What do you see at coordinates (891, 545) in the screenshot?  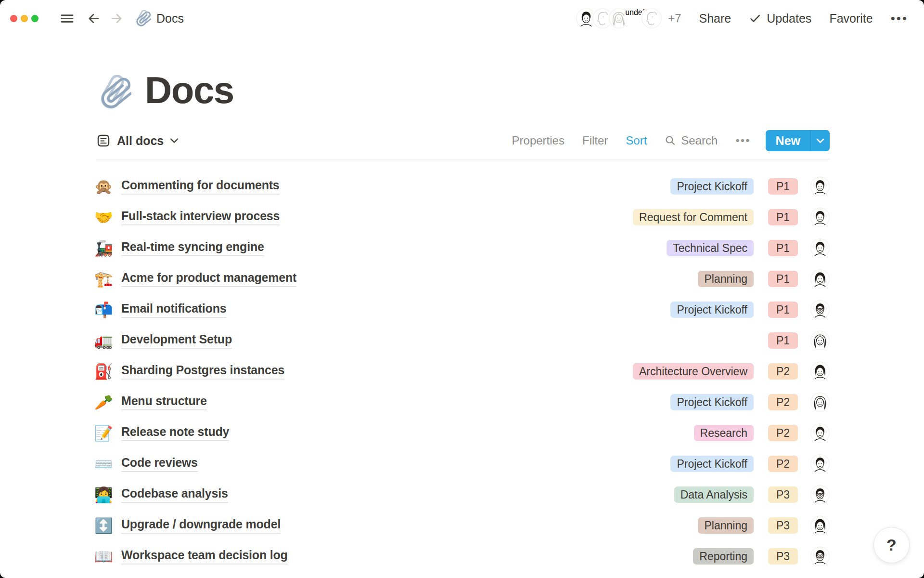 I see `help-button: ?` at bounding box center [891, 545].